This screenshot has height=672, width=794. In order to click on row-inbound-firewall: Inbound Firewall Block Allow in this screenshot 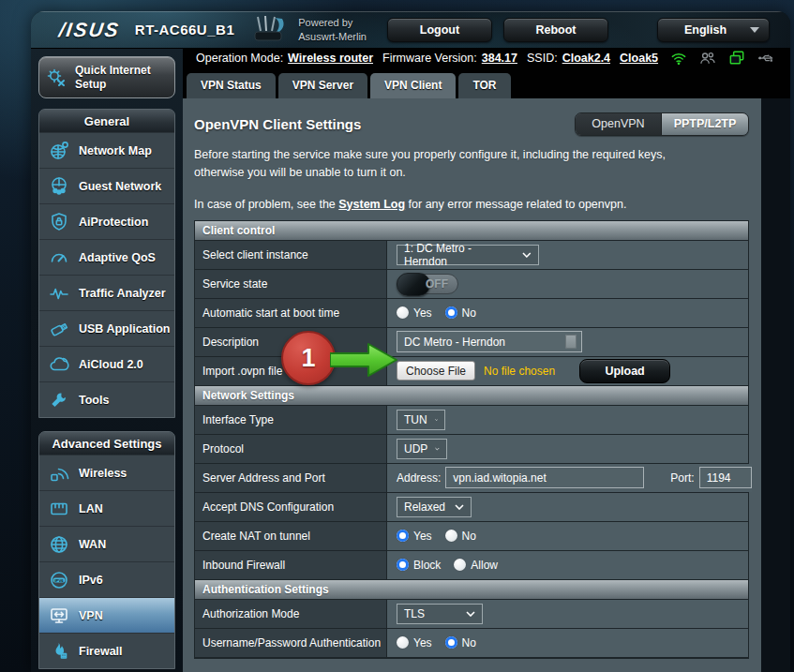, I will do `click(472, 566)`.